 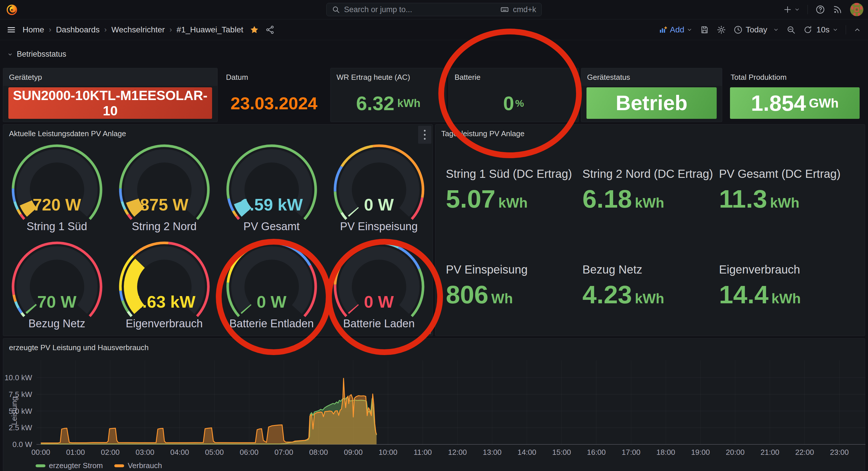 I want to click on favorite-star-icon, so click(x=254, y=30).